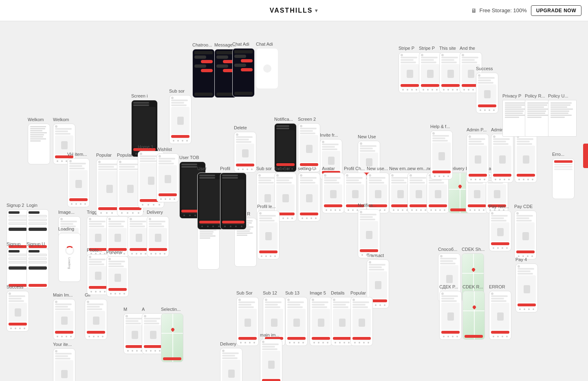 This screenshot has height=381, width=588. I want to click on frame-thumb-signup2, so click(18, 268).